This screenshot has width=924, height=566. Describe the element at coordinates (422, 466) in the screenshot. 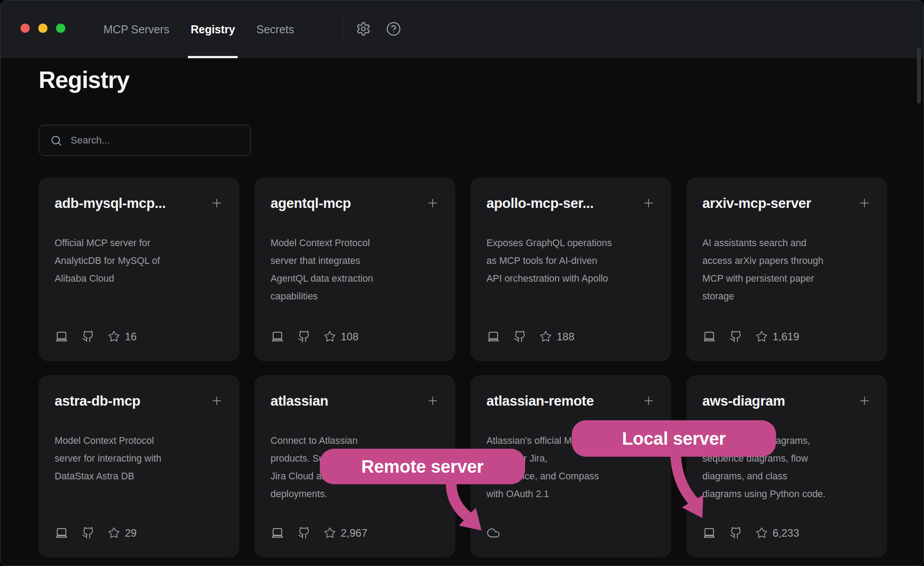

I see `remote-server-callout: Remote server` at that location.